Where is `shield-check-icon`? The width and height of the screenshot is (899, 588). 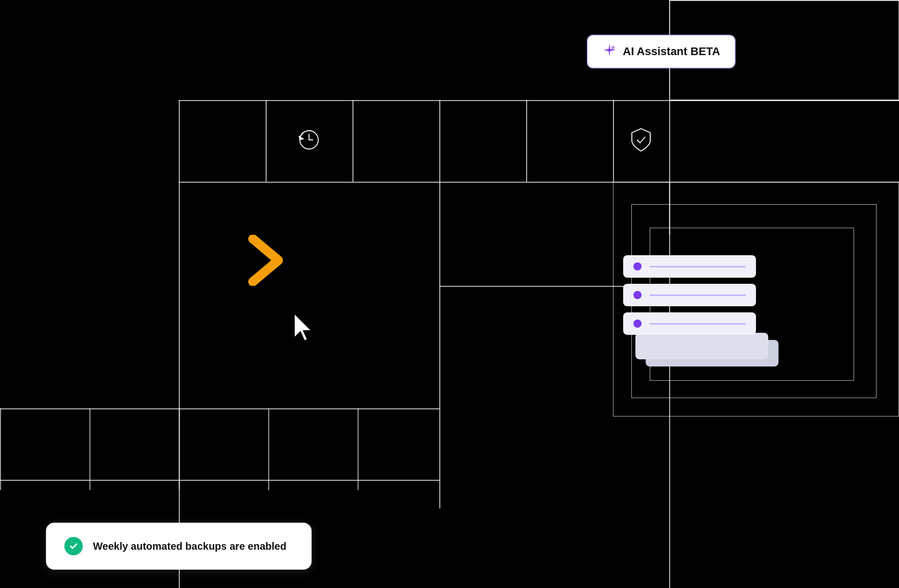
shield-check-icon is located at coordinates (641, 141).